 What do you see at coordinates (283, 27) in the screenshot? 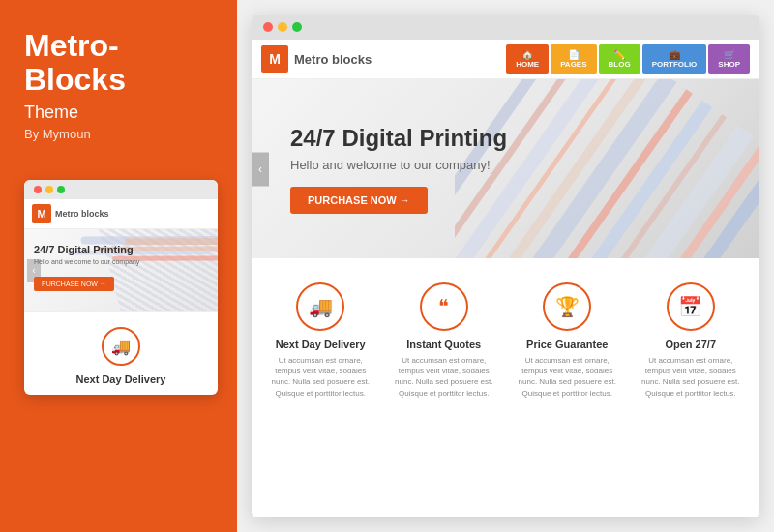
I see `browser-dot-yellow` at bounding box center [283, 27].